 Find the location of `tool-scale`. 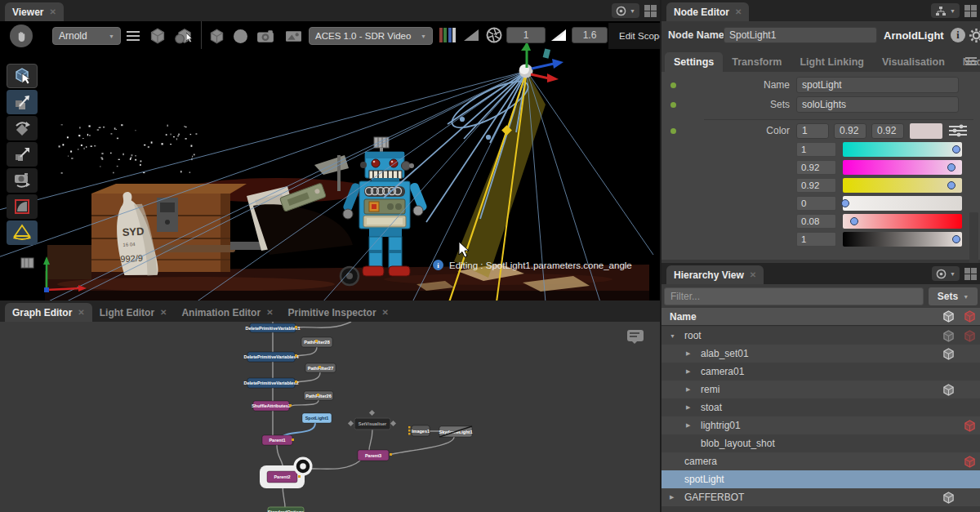

tool-scale is located at coordinates (22, 154).